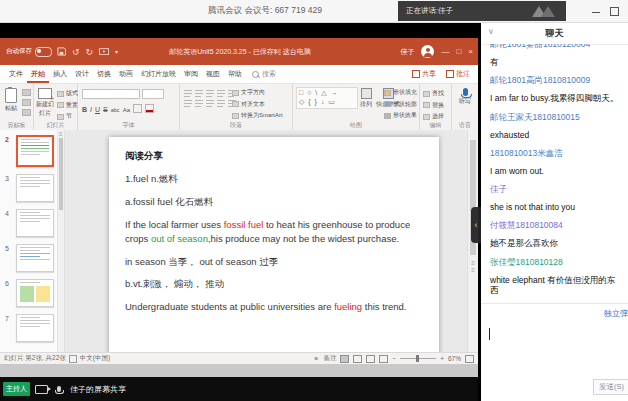  I want to click on slide-thumbnail-4: 4, so click(35, 223).